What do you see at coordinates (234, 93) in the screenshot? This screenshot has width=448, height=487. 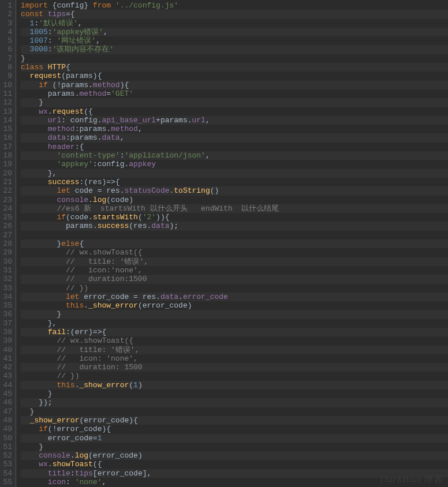 I see `code-line: params.method='GET'` at bounding box center [234, 93].